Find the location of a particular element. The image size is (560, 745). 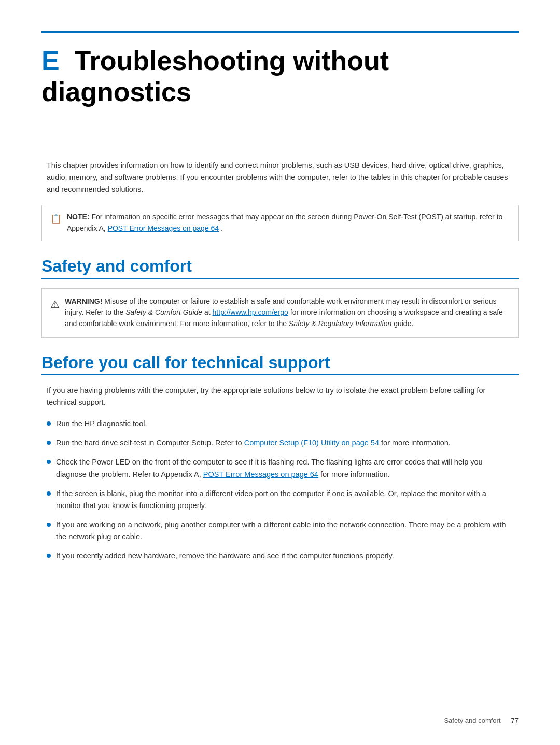

warning-content: WARNING! Misuse of the computer or failu… is located at coordinates (287, 313).